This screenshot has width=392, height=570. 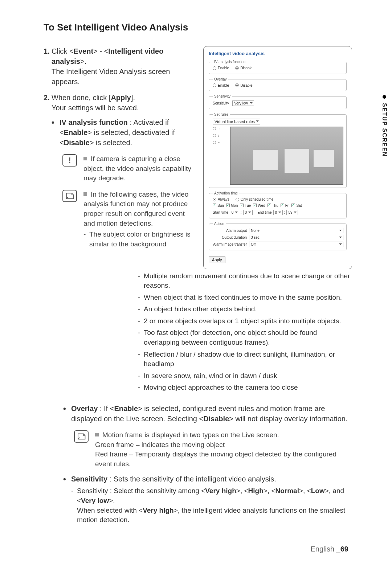 I want to click on limit-item: An object hides other objects behind., so click(x=245, y=309).